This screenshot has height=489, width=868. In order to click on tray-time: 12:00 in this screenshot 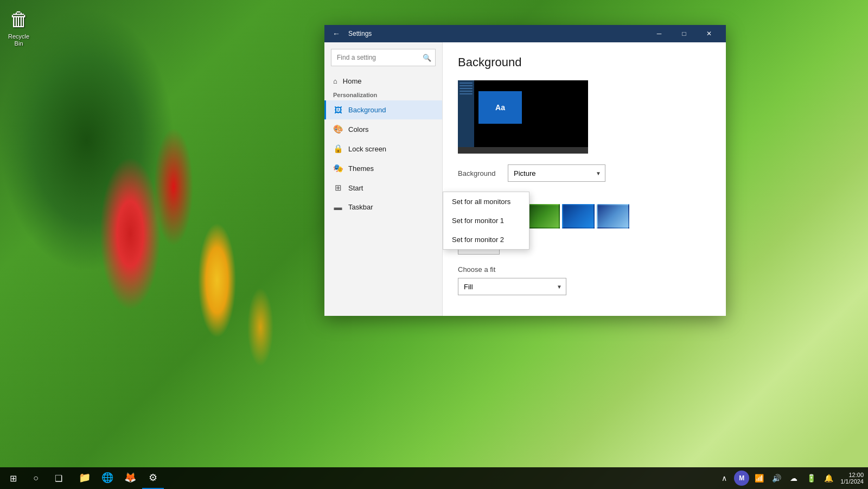, I will do `click(856, 475)`.